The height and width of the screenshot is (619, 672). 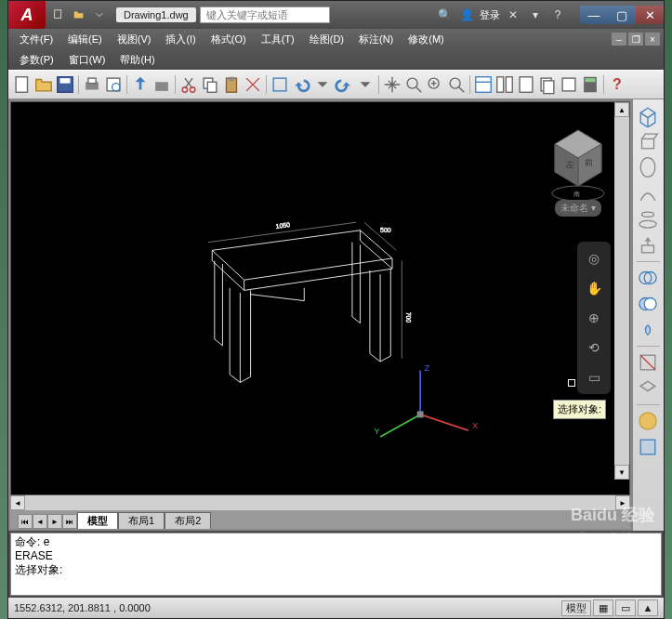 I want to click on qat-dropdown-icon, so click(x=99, y=15).